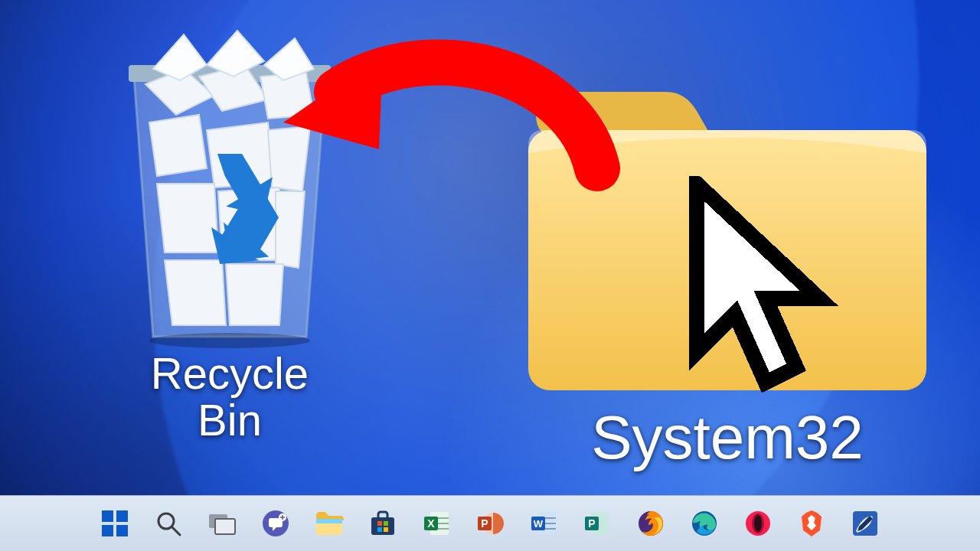  I want to click on microsoft-store, so click(383, 523).